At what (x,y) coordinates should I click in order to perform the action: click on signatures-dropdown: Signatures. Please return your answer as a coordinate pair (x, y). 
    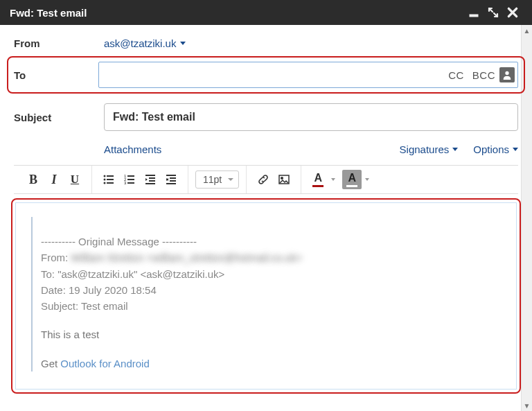
    Looking at the image, I should click on (429, 150).